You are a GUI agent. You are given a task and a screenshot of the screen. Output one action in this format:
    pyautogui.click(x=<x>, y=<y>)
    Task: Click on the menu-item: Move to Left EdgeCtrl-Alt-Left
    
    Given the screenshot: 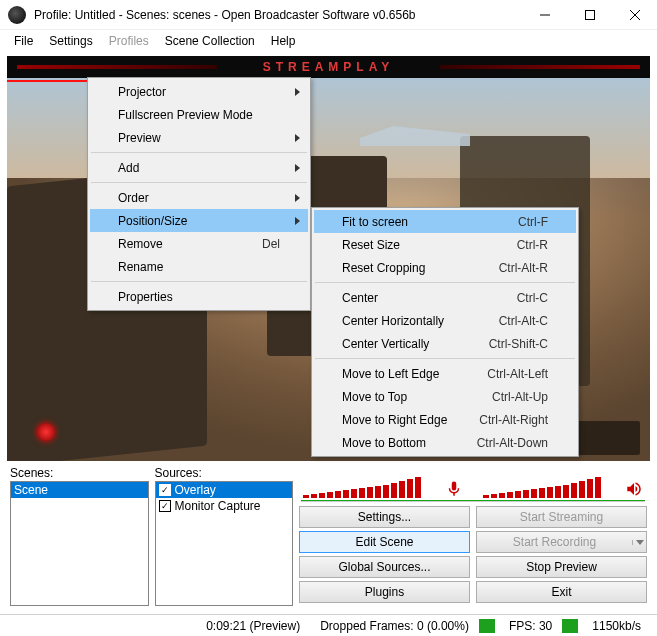 What is the action you would take?
    pyautogui.click(x=445, y=374)
    